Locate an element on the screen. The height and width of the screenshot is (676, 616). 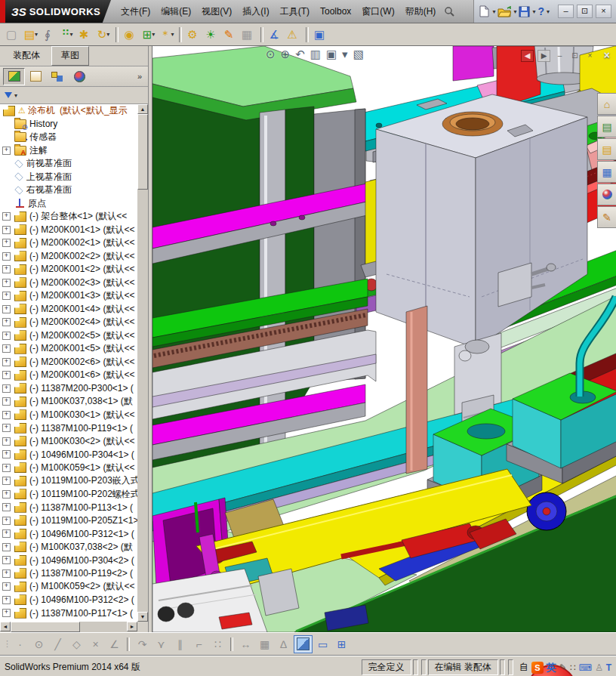
sogou-logo-icon: S is located at coordinates (537, 668).